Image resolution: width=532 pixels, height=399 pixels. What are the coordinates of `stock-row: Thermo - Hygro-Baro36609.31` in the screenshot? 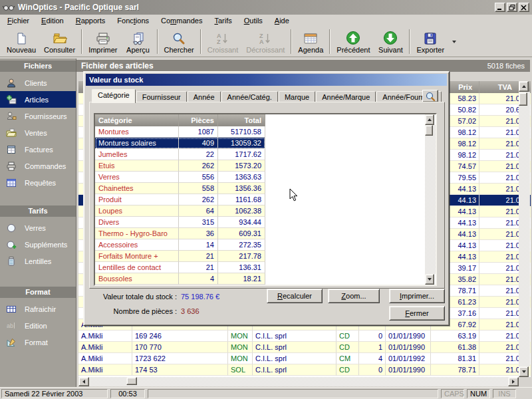 It's located at (180, 234).